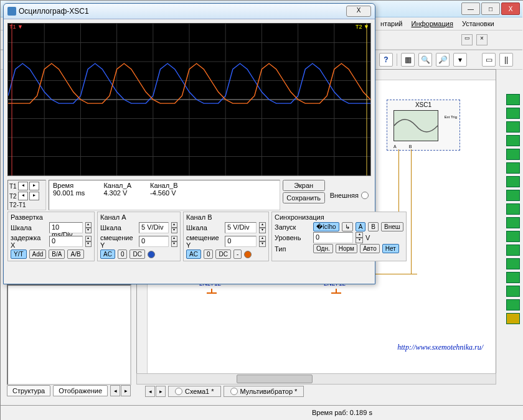 The image size is (523, 420). Describe the element at coordinates (66, 241) in the screenshot. I see `timebase-delay-input: 0` at that location.